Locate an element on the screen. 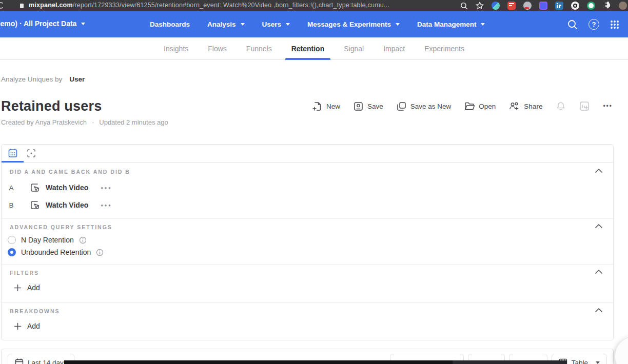 The image size is (628, 364). url-path: /report/1729333/view/61255/retention#bor… is located at coordinates (231, 5).